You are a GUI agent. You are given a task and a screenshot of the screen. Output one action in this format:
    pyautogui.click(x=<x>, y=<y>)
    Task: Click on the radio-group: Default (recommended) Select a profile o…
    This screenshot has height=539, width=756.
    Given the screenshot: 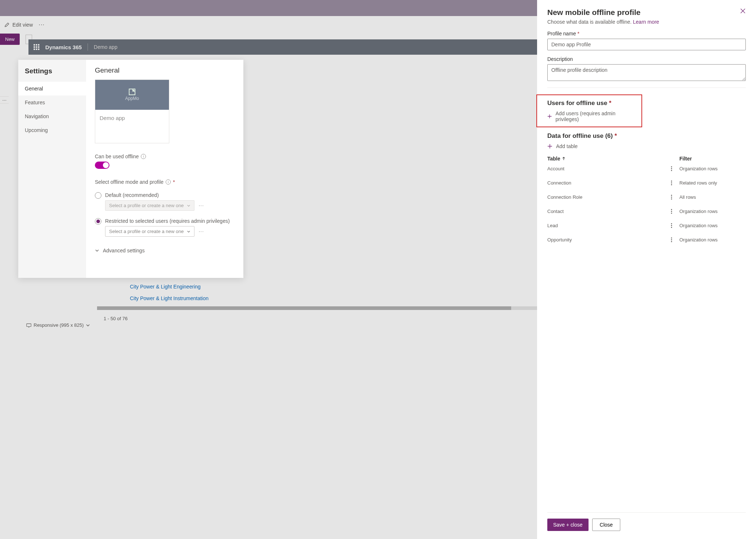 What is the action you would take?
    pyautogui.click(x=165, y=214)
    